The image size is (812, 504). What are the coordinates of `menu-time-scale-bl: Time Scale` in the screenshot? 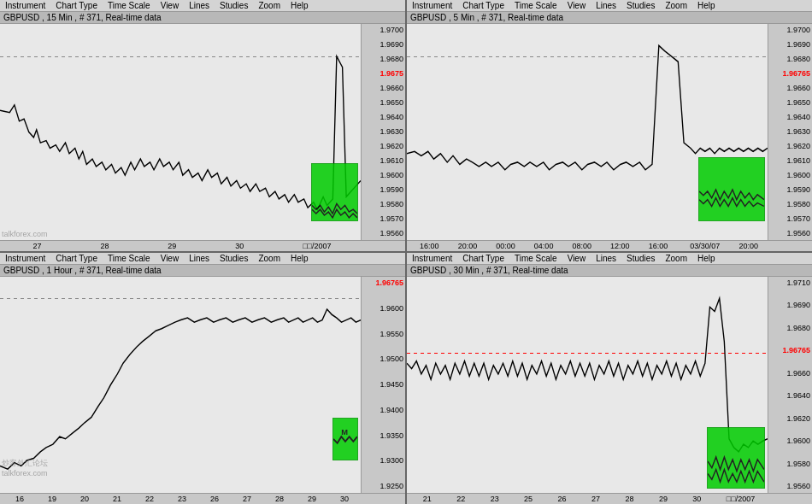 It's located at (129, 258).